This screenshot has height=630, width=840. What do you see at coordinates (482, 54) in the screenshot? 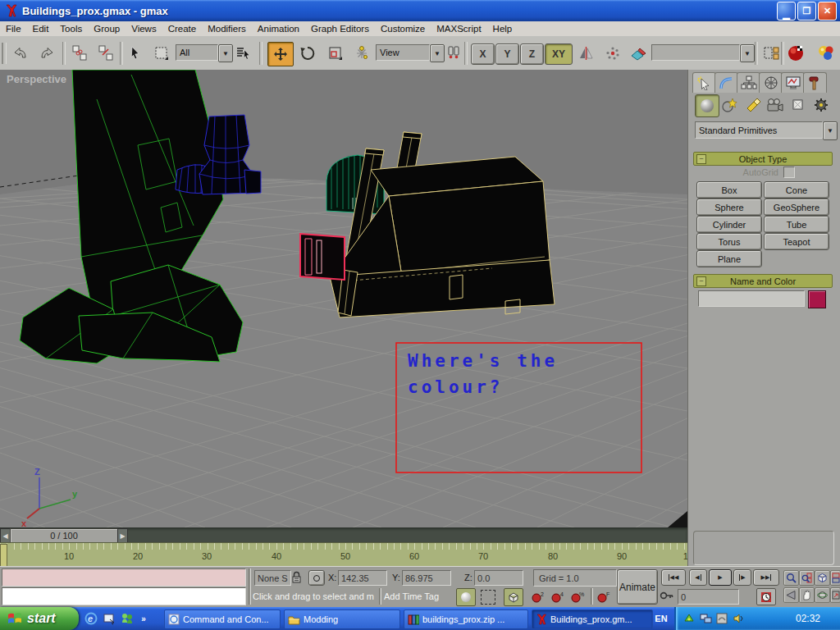
I see `axis-x-button: X` at bounding box center [482, 54].